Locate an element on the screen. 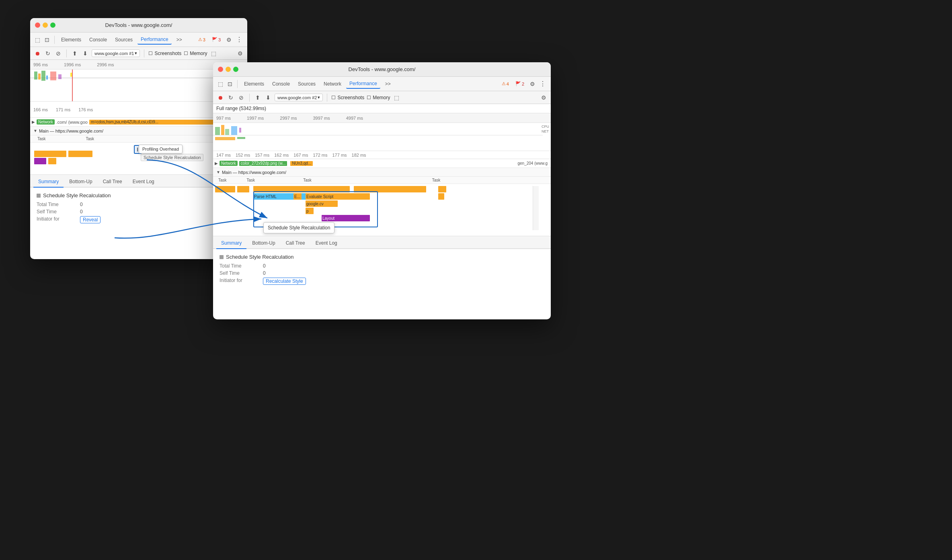 This screenshot has width=952, height=560. network-row-2: ▶ Network color_272x92dp.png (w... NUn3,… is located at coordinates (382, 164).